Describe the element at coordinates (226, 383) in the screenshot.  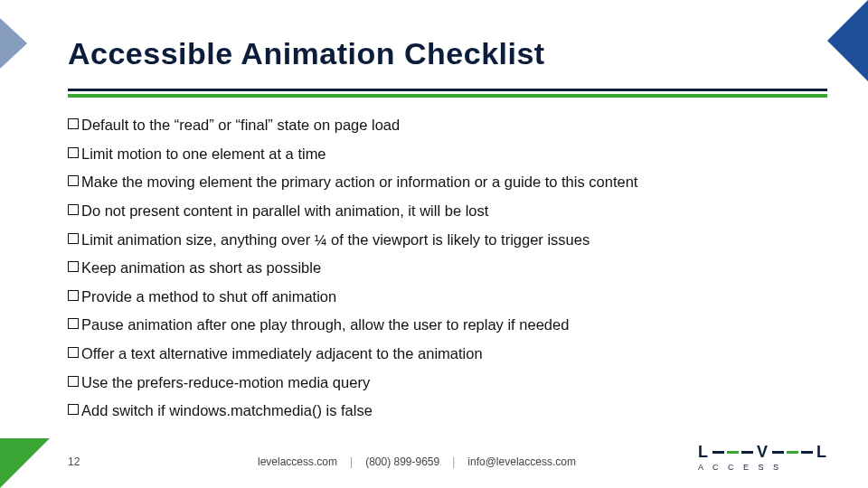
I see `list-item-text: Use the prefers-reduce-motion media quer…` at that location.